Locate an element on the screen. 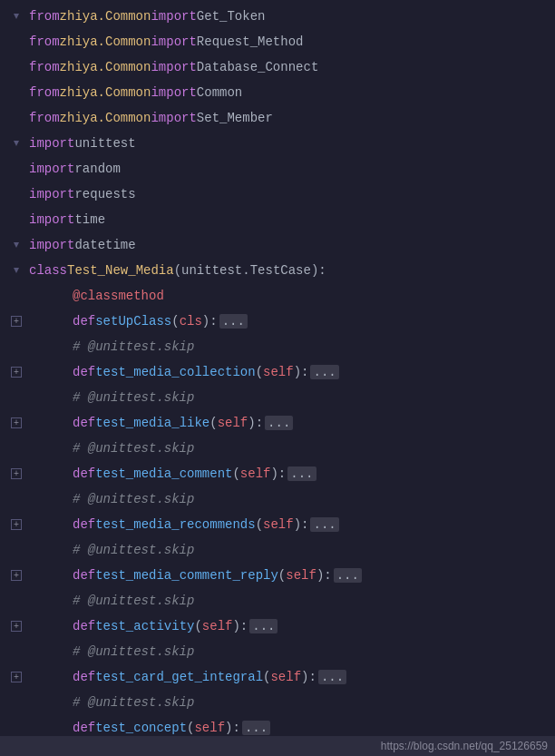  token-func-name: test_media_comment is located at coordinates (163, 474).